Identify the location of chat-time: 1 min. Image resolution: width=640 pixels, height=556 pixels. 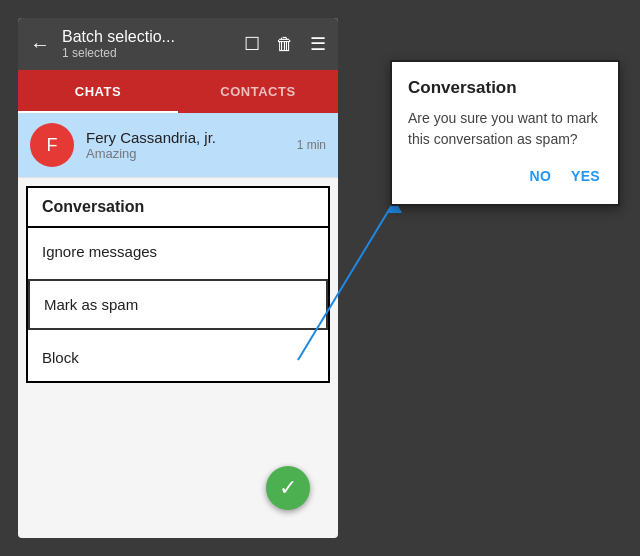
(312, 145).